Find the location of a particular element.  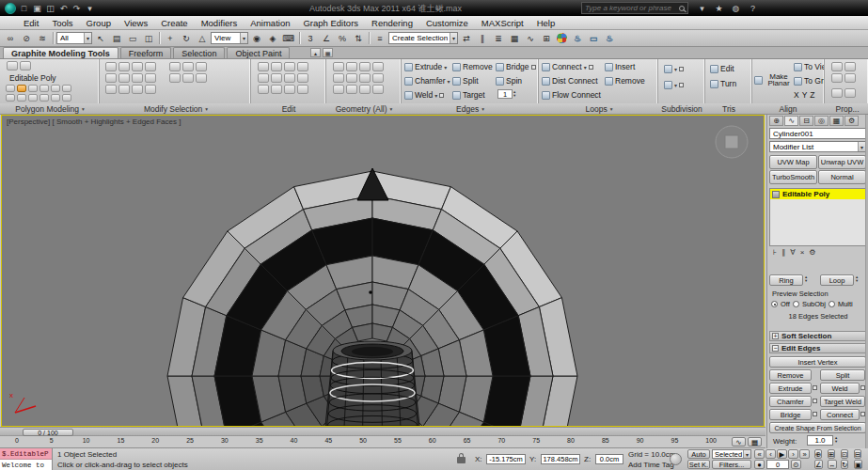

align-y-button: Y is located at coordinates (805, 95).